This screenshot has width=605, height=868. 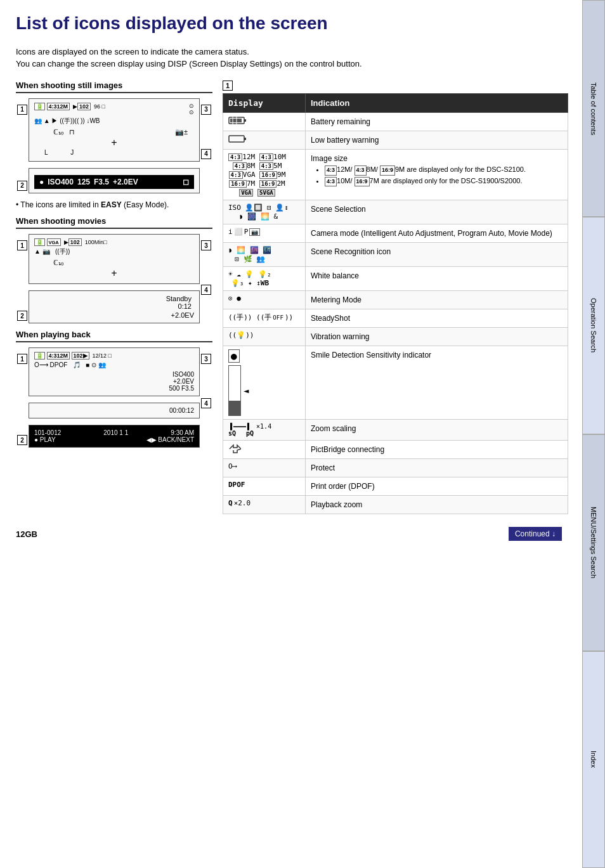 I want to click on battery-icon-svg, so click(x=238, y=120).